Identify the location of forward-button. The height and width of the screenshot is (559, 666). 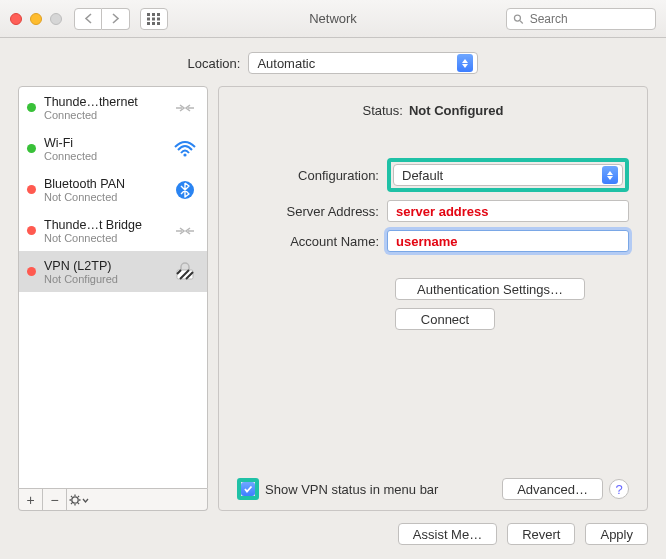
(116, 19).